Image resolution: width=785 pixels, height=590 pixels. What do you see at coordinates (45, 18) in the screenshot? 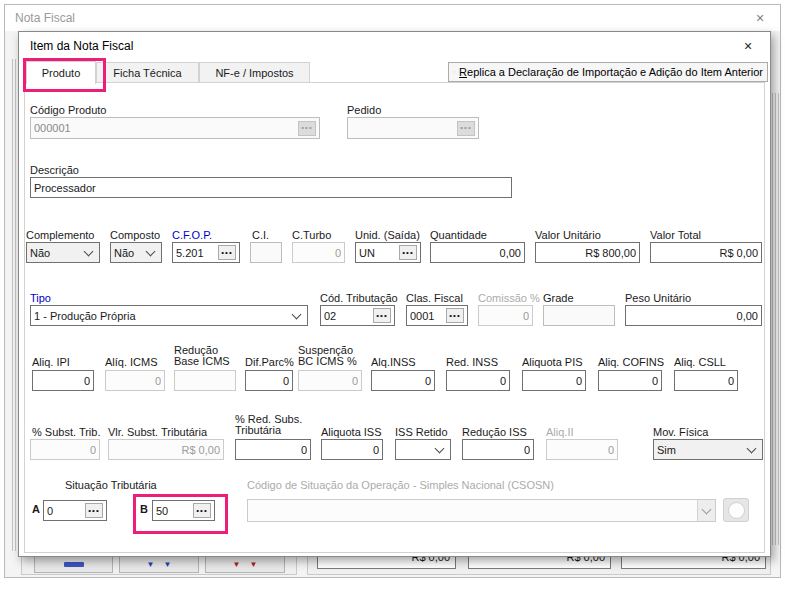
I see `window-title: Nota Fiscal` at bounding box center [45, 18].